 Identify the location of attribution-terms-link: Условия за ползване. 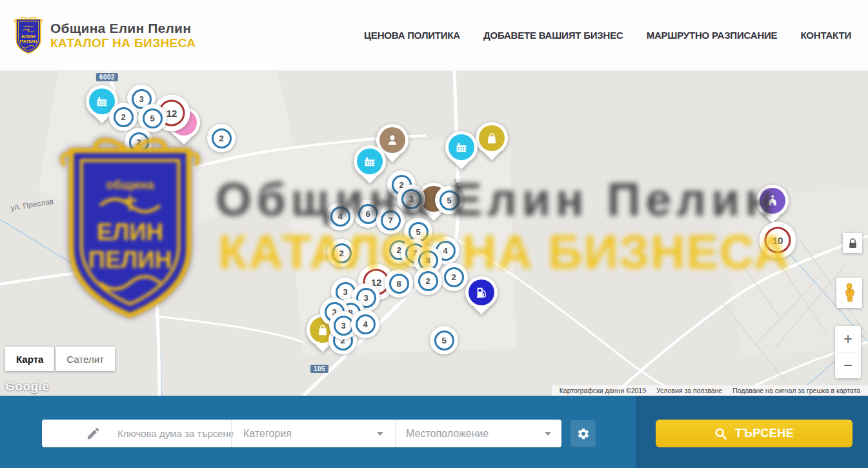
(689, 391).